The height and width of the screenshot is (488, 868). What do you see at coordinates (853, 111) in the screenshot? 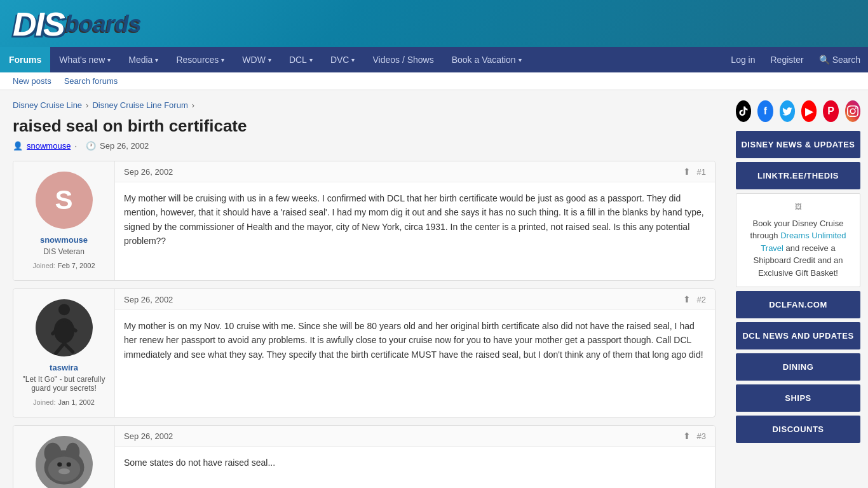
I see `instagram-icon` at bounding box center [853, 111].